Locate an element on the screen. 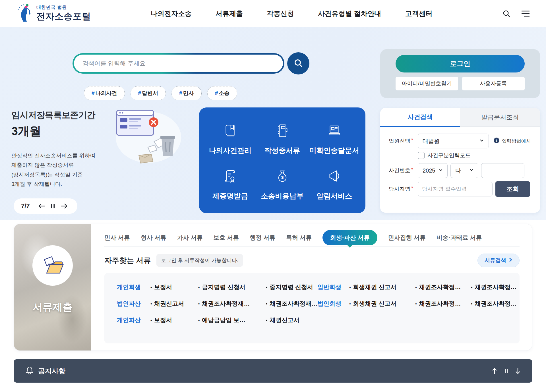 This screenshot has height=392, width=546. main-nav: 나의전자소송 서류제출 각종신청 사건유형별 절차안내 고객센터 is located at coordinates (292, 14).